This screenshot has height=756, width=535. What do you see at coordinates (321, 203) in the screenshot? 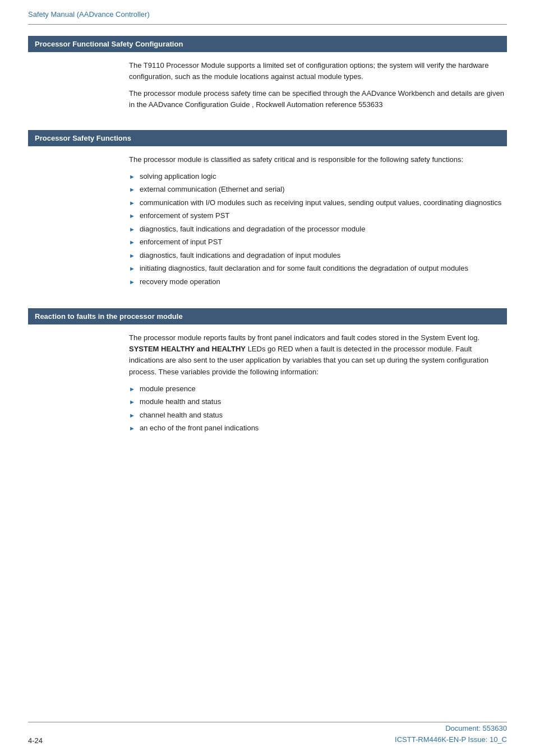
I see `bullet-text: communication with I/O modules such as r…` at bounding box center [321, 203].